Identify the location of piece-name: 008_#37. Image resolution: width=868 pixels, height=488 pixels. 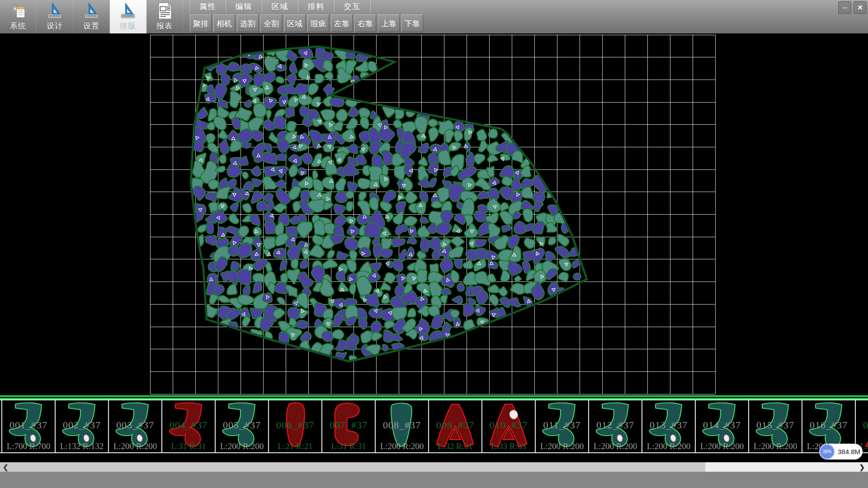
(402, 425).